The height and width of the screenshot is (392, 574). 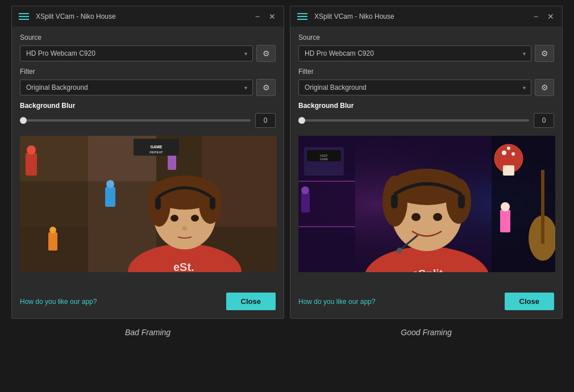 I want to click on svg-text: eSt., so click(x=184, y=266).